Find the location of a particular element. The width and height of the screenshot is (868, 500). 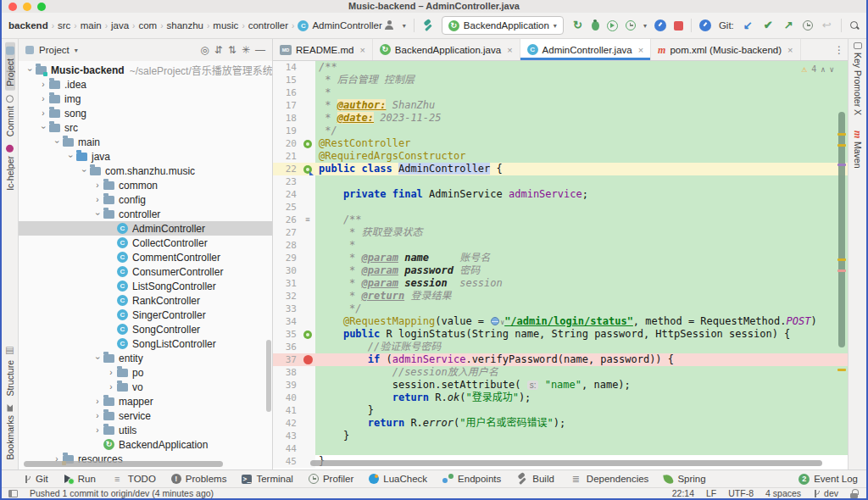

toolwindow-button-run: Run is located at coordinates (80, 479).